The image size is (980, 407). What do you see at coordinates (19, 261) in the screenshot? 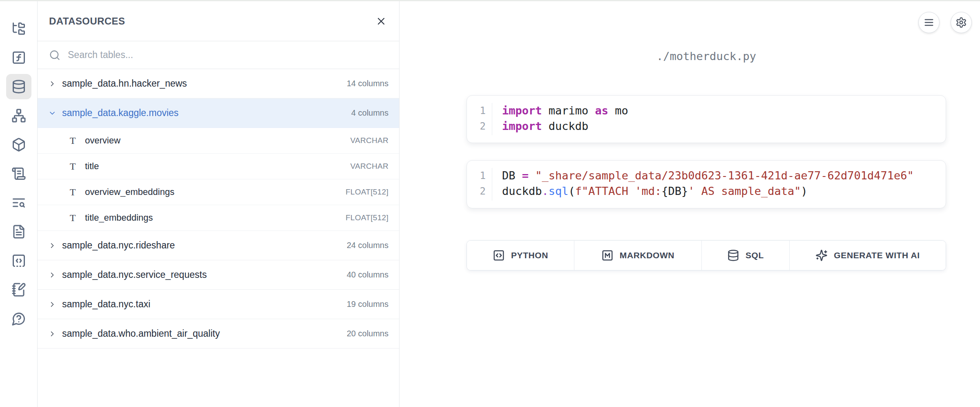
I see `snippets-code-icon` at bounding box center [19, 261].